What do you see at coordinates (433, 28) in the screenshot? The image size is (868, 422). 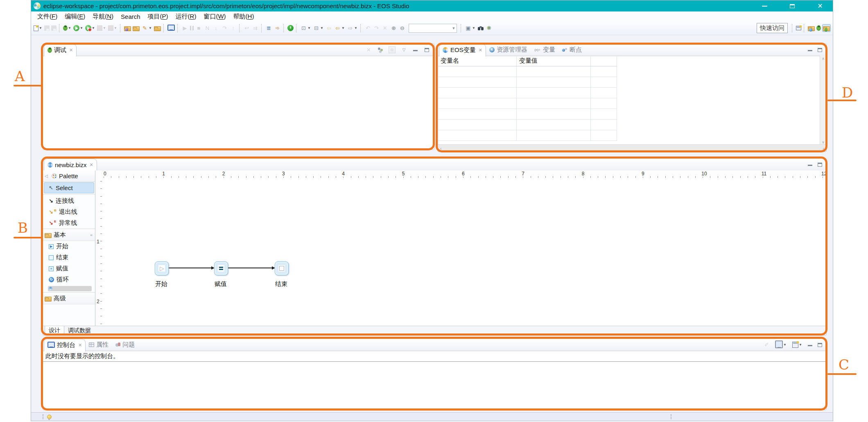 I see `launch-combo-input: ▼` at bounding box center [433, 28].